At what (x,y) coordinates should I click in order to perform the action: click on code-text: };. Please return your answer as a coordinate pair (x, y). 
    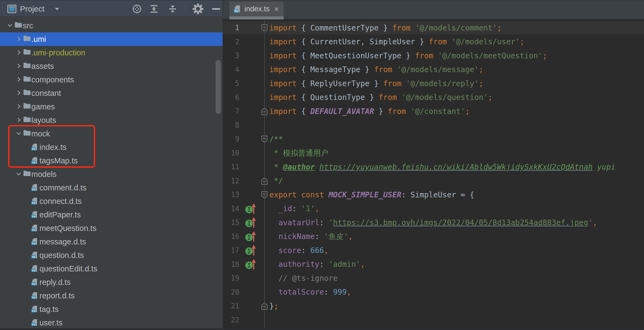
    Looking at the image, I should click on (274, 306).